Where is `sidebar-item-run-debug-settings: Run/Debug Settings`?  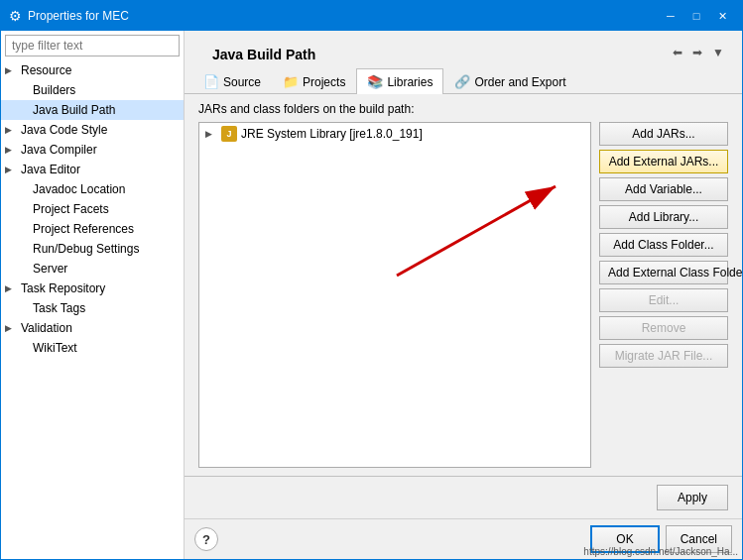 sidebar-item-run-debug-settings: Run/Debug Settings is located at coordinates (92, 249).